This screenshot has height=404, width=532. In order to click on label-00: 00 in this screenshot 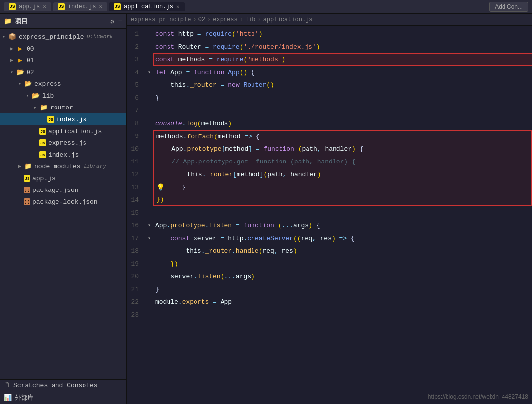, I will do `click(30, 49)`.